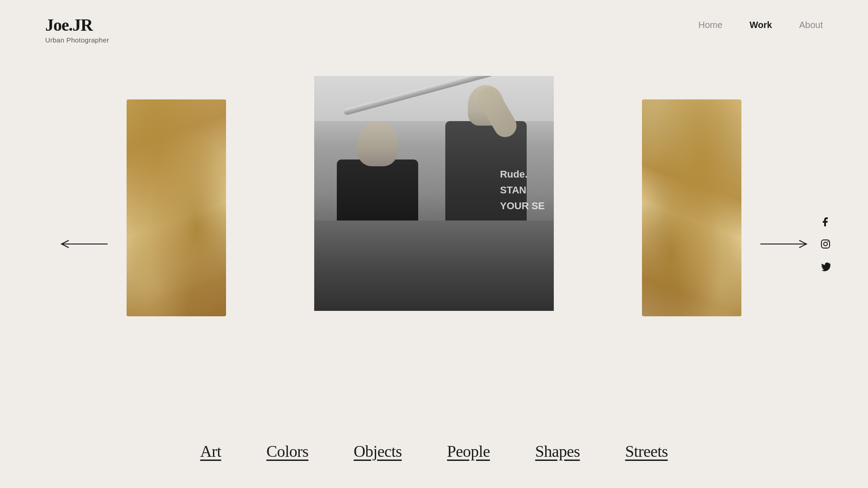  Describe the element at coordinates (434, 193) in the screenshot. I see `photo-content: Rude. STAN YOUR SE` at that location.